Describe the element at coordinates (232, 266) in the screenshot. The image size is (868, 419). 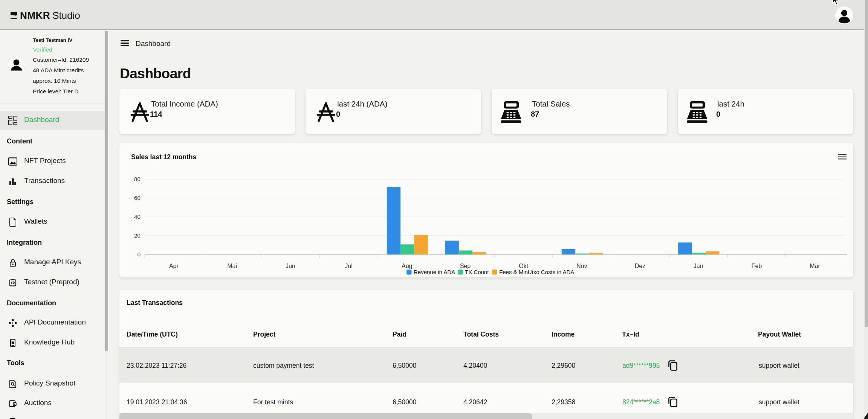
I see `svg-text: Mai` at that location.